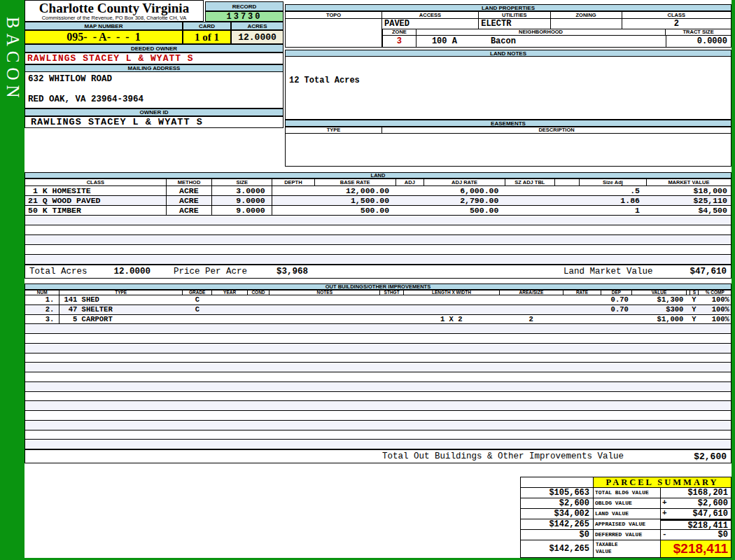  What do you see at coordinates (154, 48) in the screenshot?
I see `deeded-owner-header: DEEDED OWNER` at bounding box center [154, 48].